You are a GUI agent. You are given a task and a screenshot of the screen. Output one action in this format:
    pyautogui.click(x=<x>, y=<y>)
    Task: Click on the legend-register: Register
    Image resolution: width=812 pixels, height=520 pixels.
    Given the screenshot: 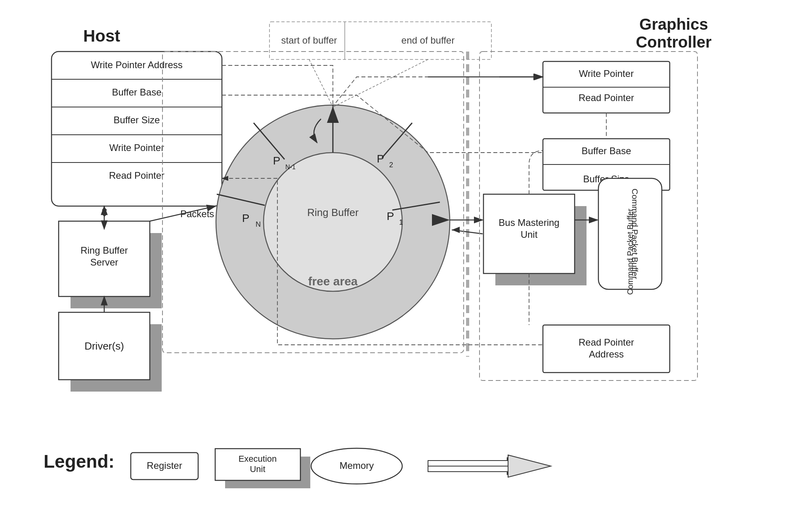 What is the action you would take?
    pyautogui.click(x=164, y=465)
    